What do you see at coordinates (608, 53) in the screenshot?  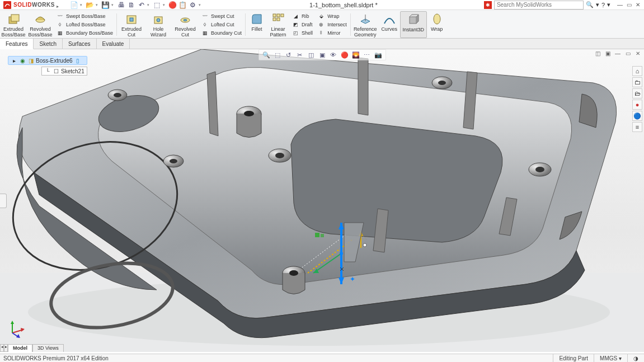 I see `vp-toggle2-icon: ▣` at bounding box center [608, 53].